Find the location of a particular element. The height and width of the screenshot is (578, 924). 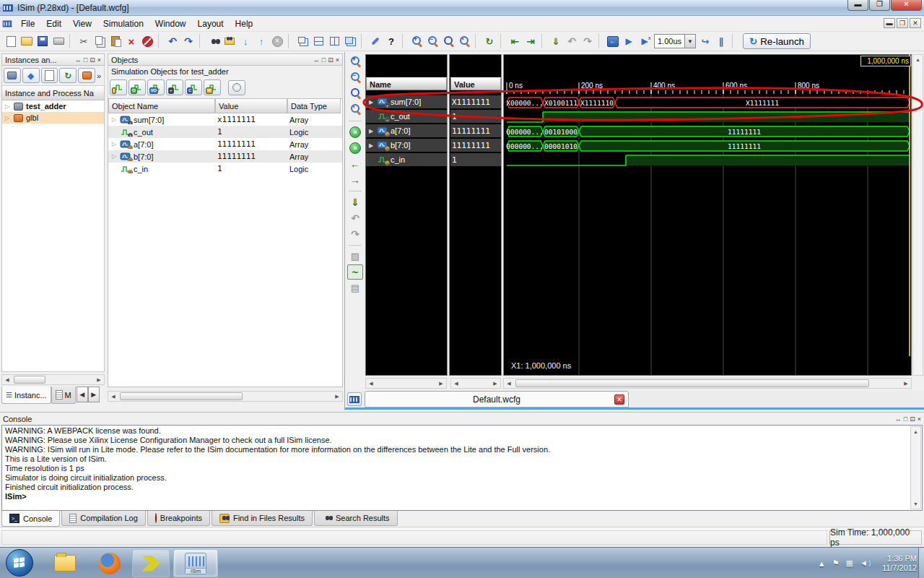

relaunch-button: ↻Re-launch is located at coordinates (777, 41).